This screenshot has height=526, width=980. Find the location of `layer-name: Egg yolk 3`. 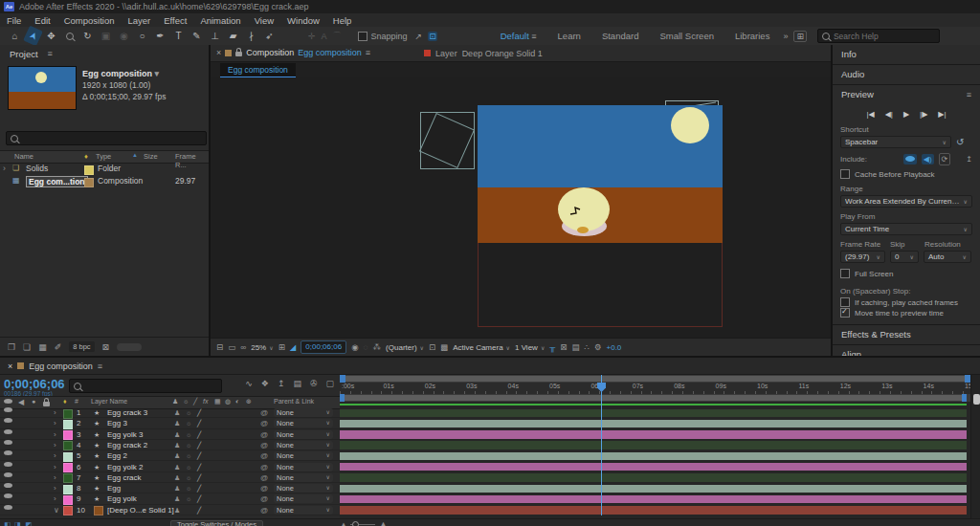

layer-name: Egg yolk 3 is located at coordinates (124, 434).